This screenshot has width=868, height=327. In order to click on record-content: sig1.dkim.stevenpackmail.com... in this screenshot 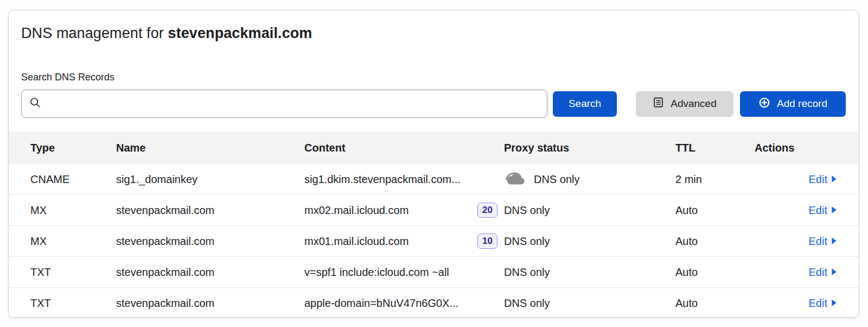, I will do `click(382, 179)`.